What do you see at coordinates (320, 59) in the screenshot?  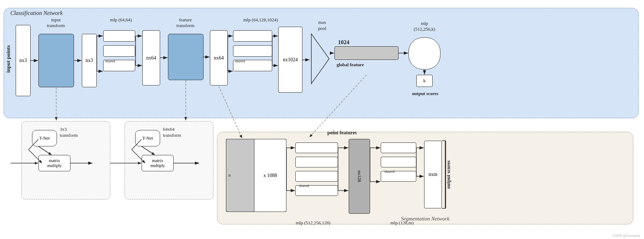 I see `max-pool-symbol` at bounding box center [320, 59].